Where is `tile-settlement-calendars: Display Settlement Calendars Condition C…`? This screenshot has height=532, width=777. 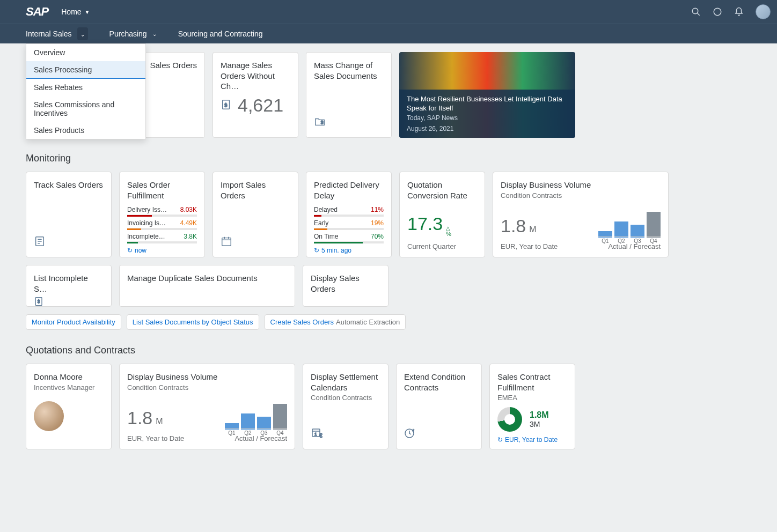
tile-settlement-calendars: Display Settlement Calendars Condition C… is located at coordinates (346, 407).